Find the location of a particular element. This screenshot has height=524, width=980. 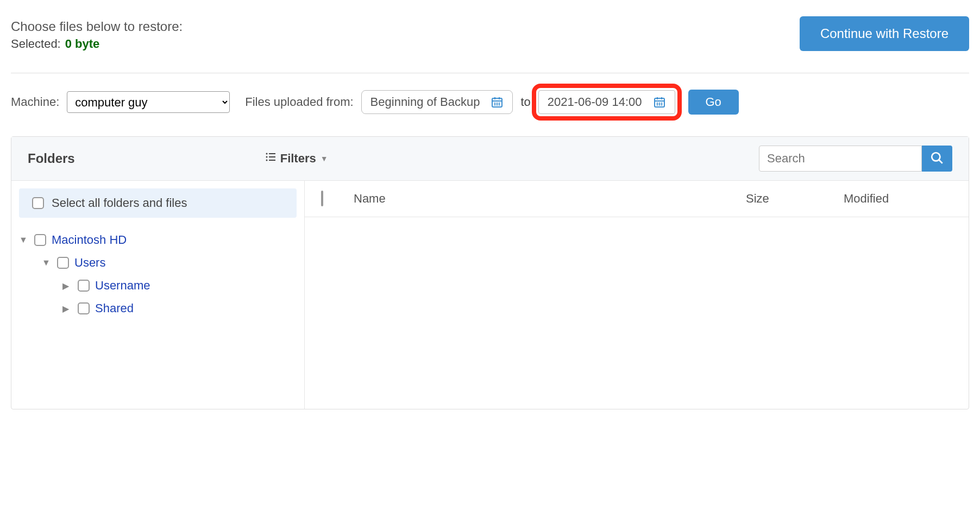

tree-label: Users is located at coordinates (90, 263).